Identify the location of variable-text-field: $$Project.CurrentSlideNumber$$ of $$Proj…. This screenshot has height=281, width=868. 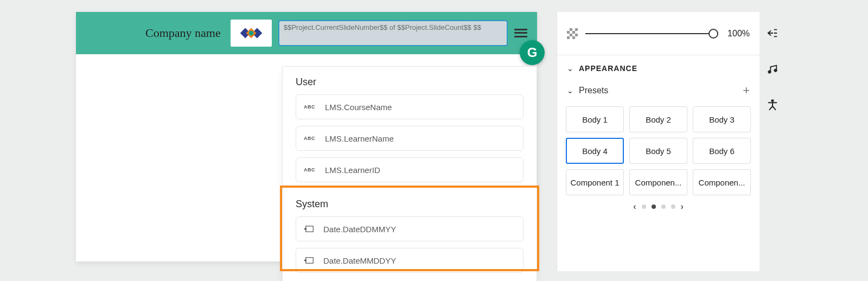
(393, 33).